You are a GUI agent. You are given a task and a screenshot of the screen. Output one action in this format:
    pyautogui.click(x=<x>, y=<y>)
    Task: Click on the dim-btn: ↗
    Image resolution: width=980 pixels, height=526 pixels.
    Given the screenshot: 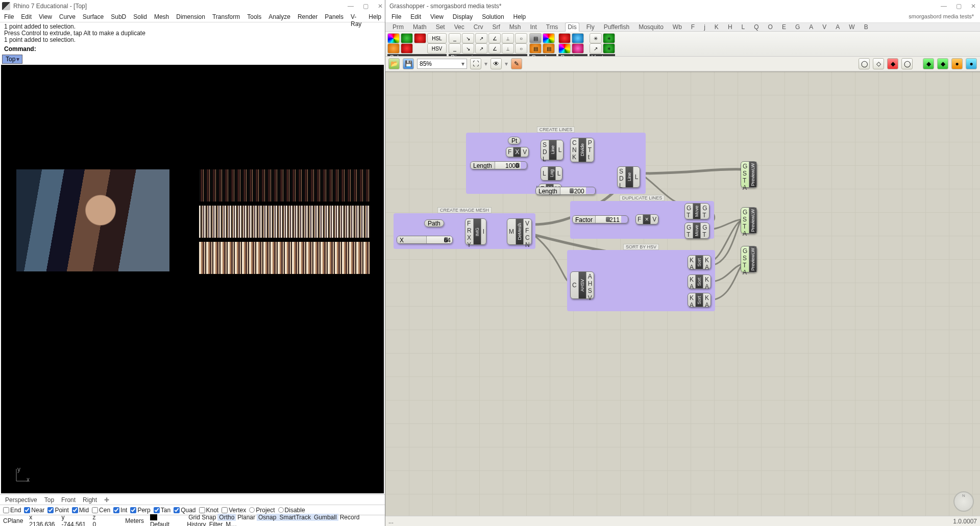 What is the action you would take?
    pyautogui.click(x=481, y=38)
    